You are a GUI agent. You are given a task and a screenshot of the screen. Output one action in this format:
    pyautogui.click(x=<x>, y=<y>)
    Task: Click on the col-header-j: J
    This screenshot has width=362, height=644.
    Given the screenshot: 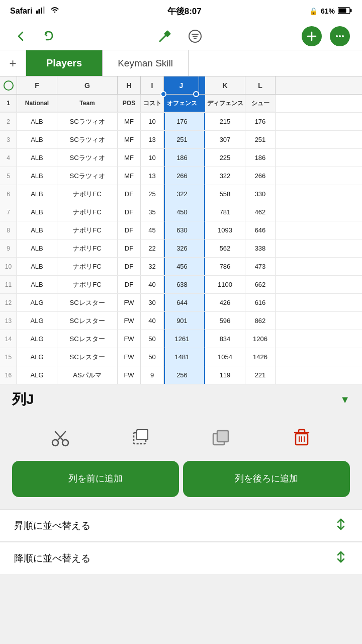 What is the action you would take?
    pyautogui.click(x=182, y=86)
    